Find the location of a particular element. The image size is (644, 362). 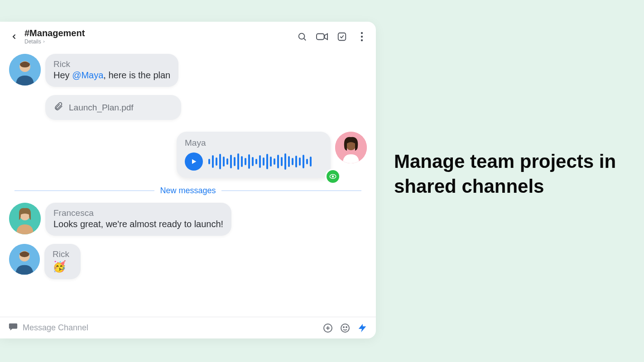

message-row: Rick Hey @Maya, here is the plan is located at coordinates (188, 71).